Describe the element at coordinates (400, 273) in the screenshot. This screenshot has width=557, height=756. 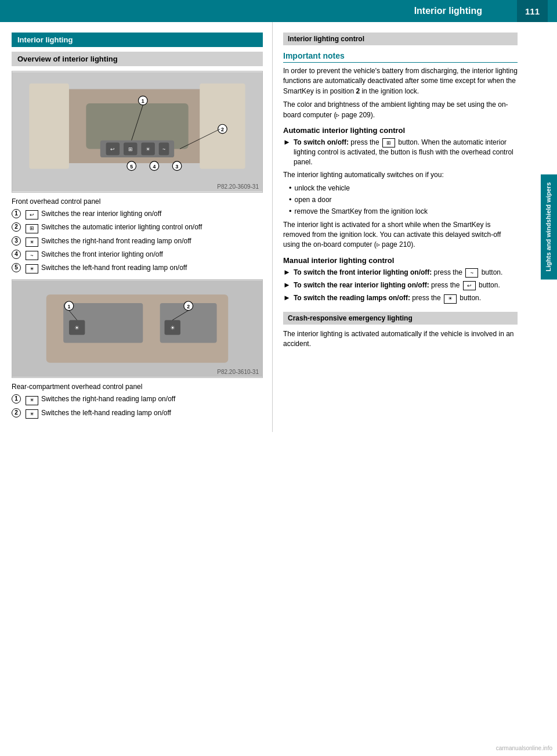
I see `manual-arrow-item-1: ► To switch the front interior lighting …` at that location.